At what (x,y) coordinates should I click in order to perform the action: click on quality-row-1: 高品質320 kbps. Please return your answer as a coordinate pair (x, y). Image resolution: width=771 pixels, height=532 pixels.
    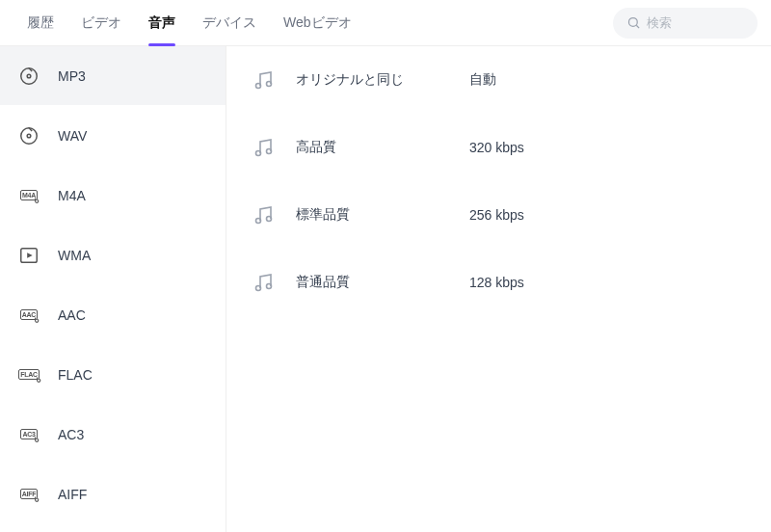
    Looking at the image, I should click on (499, 147).